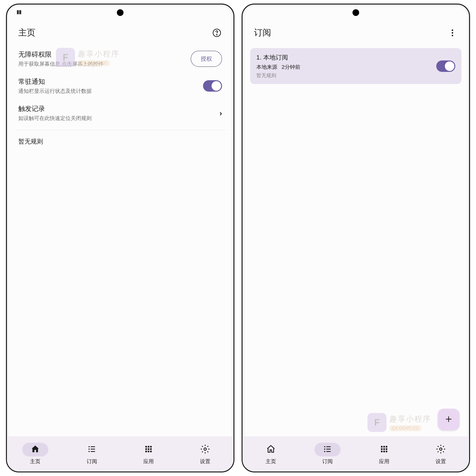  What do you see at coordinates (120, 113) in the screenshot?
I see `trigger-row: 触发记录 如误触可在此快速定位关闭规则 ›` at bounding box center [120, 113].